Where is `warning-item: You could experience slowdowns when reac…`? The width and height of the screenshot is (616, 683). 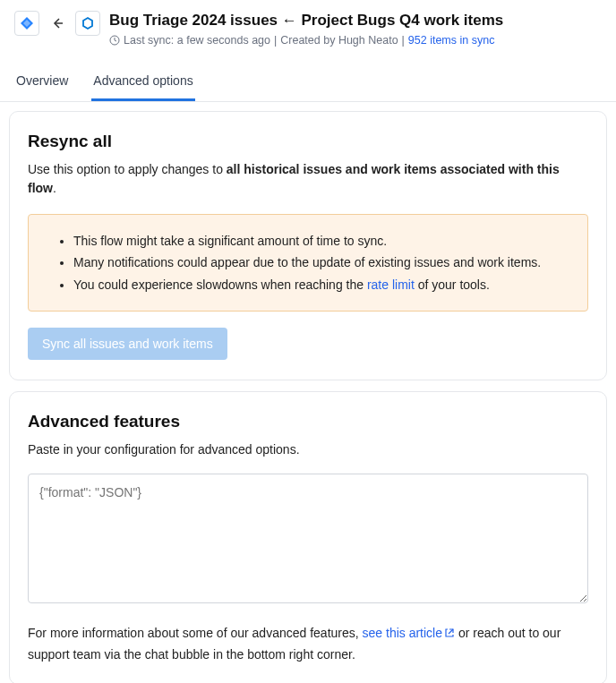 warning-item: You could experience slowdowns when reac… is located at coordinates (323, 285).